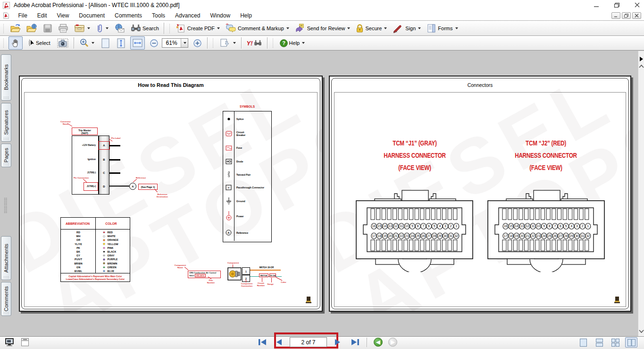 The width and height of the screenshot is (644, 349). I want to click on single-page-button, so click(583, 342).